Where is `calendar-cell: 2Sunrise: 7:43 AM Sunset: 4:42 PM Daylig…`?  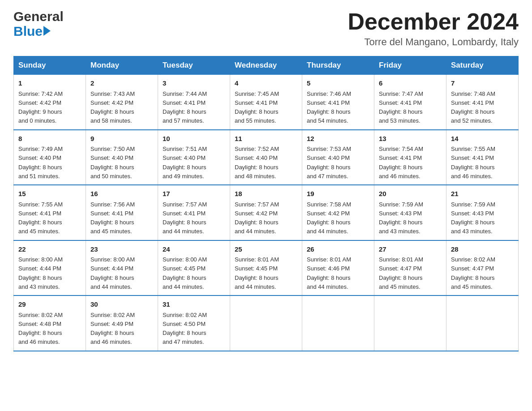
calendar-cell: 2Sunrise: 7:43 AM Sunset: 4:42 PM Daylig… is located at coordinates (122, 102).